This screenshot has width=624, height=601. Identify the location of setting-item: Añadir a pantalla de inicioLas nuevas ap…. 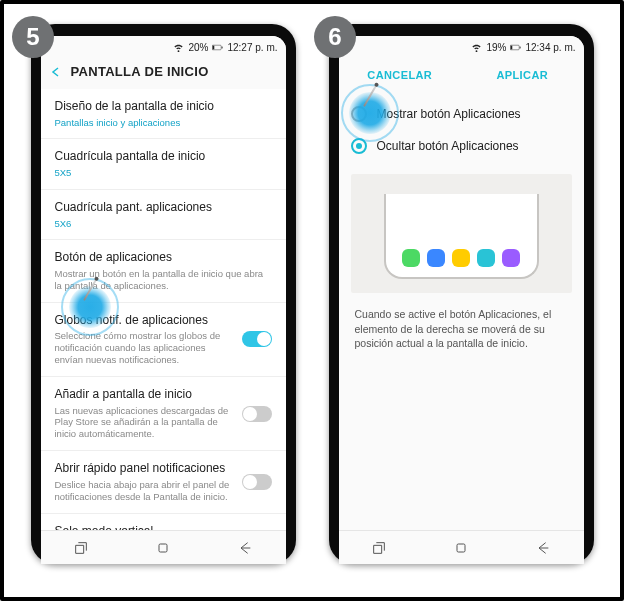
(164, 413).